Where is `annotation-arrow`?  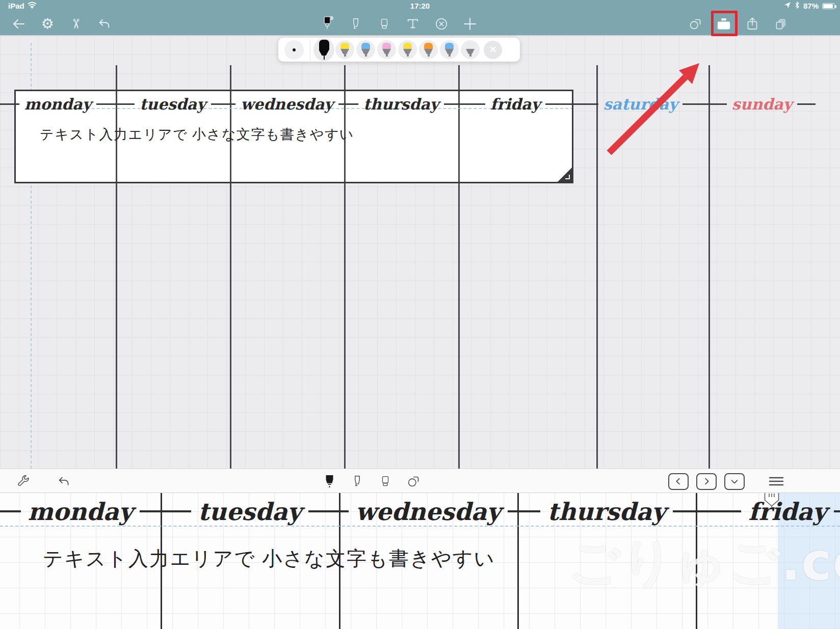
annotation-arrow is located at coordinates (645, 108).